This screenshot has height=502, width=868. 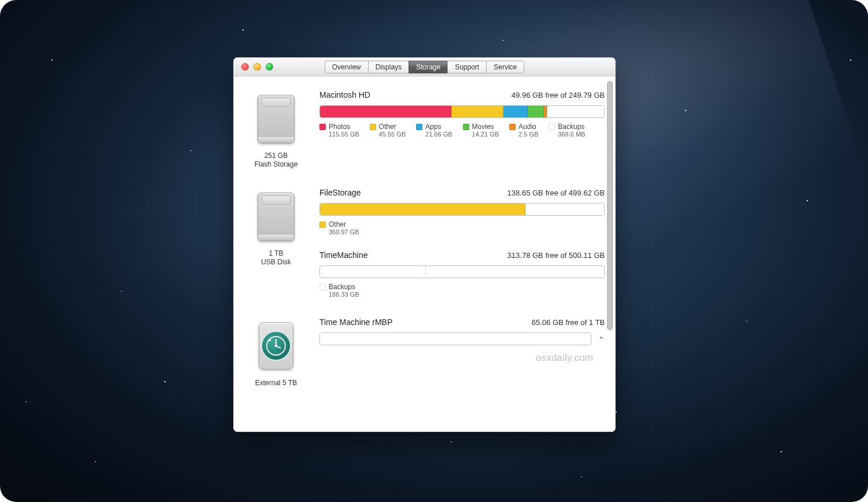 What do you see at coordinates (462, 290) in the screenshot?
I see `usage-legend: Backups186.33 GB` at bounding box center [462, 290].